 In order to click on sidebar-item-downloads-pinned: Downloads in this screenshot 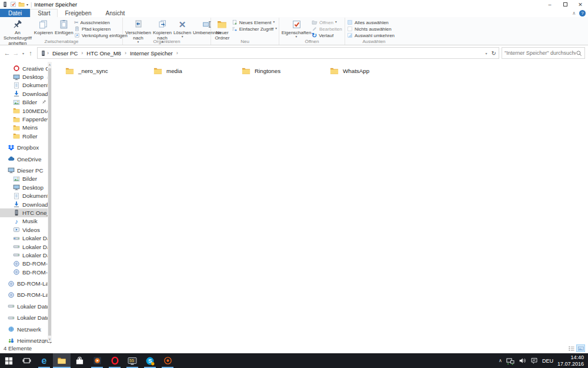, I will do `click(26, 94)`.